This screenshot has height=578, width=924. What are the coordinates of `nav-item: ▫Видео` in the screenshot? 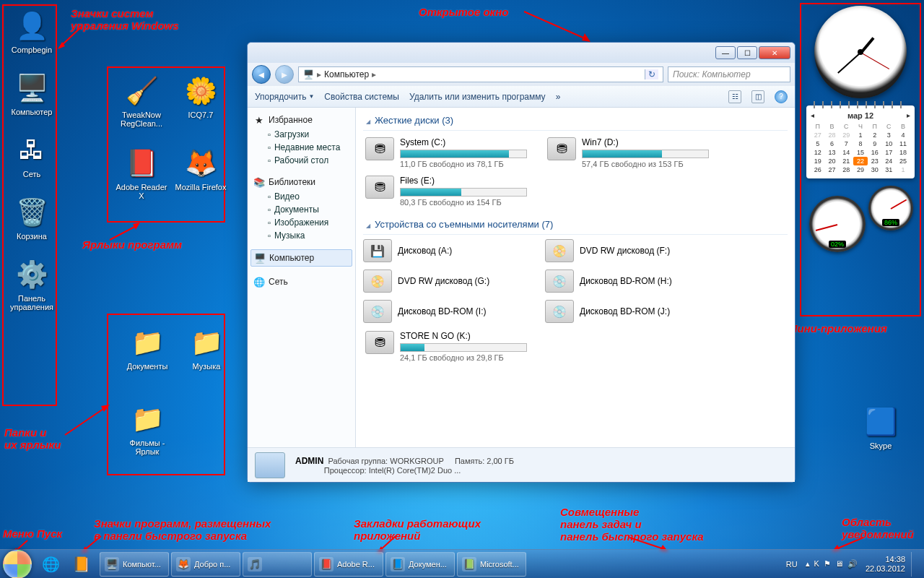 It's located at (302, 197).